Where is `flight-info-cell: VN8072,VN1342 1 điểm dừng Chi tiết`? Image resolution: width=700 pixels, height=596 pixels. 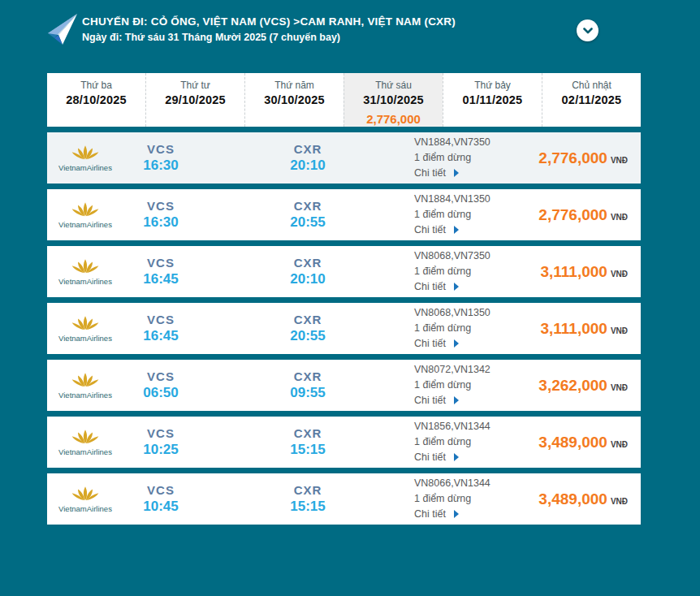 flight-info-cell: VN8072,VN1342 1 điểm dừng Chi tiết is located at coordinates (474, 385).